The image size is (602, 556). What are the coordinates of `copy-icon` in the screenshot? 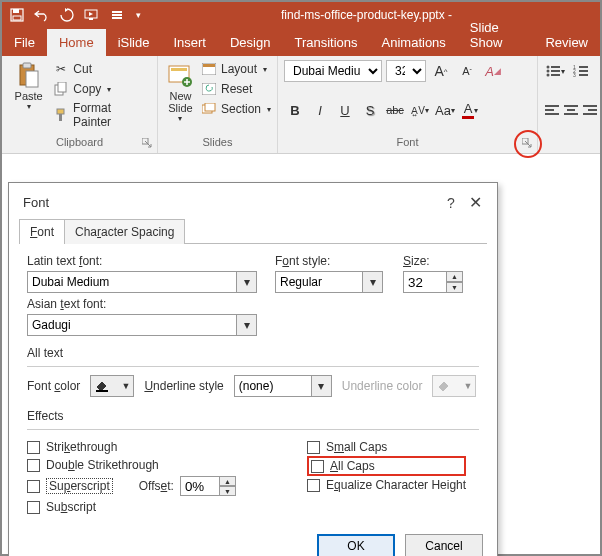 It's located at (61, 89).